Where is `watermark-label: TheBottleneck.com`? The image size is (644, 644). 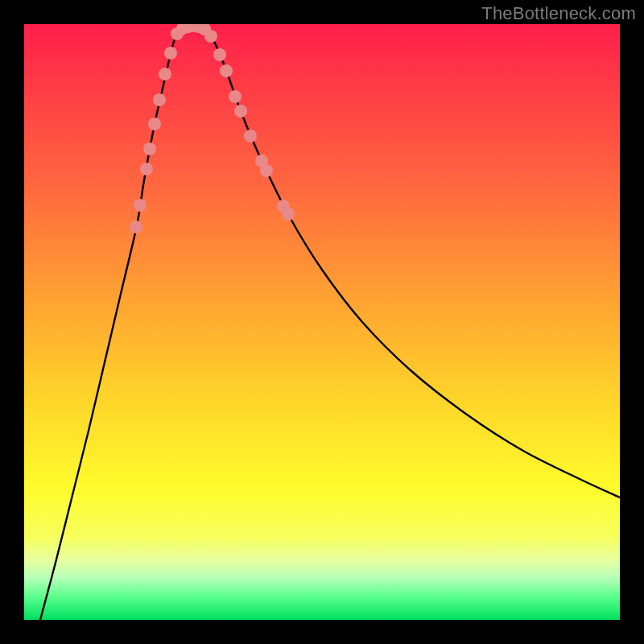
watermark-label: TheBottleneck.com is located at coordinates (559, 14).